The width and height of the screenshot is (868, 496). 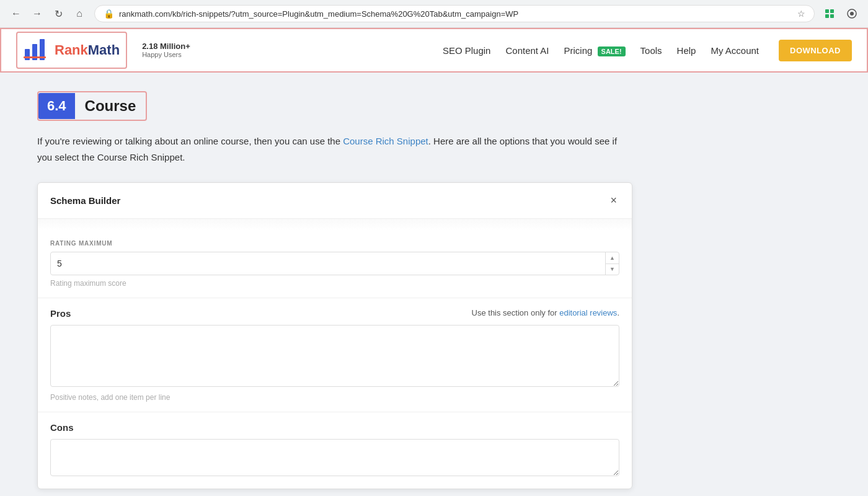 I want to click on browser-chrome: ← → ↻ ⌂ 🔒 rankmath.com/kb/rich-snippets/…, so click(x=434, y=14).